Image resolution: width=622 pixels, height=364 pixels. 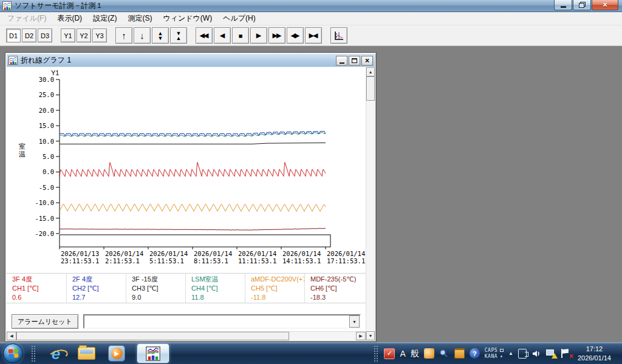 I want to click on y-tick-label: -15.0, so click(x=44, y=218).